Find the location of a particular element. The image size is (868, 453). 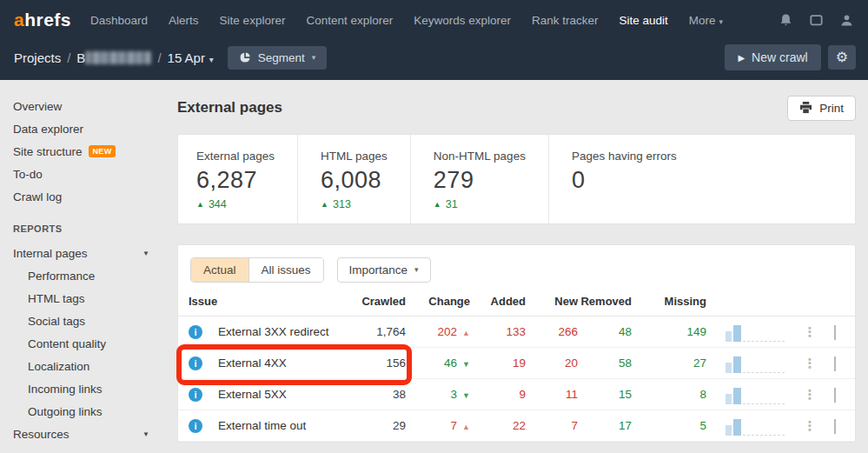

printer-icon is located at coordinates (806, 108).